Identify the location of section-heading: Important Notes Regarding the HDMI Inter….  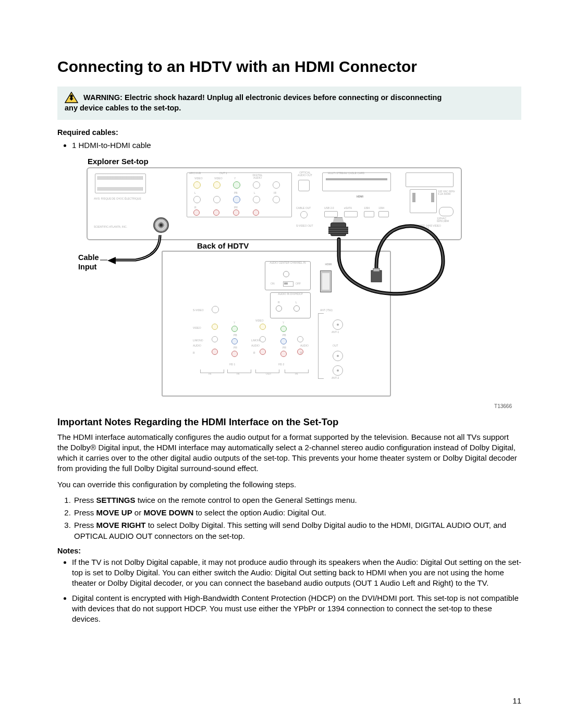
(289, 422).